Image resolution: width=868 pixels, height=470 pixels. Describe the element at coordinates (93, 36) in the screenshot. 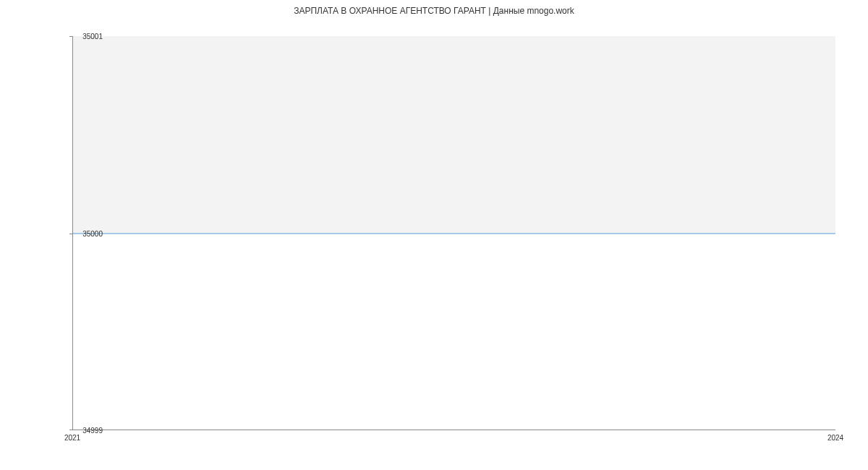

I see `y-tick-label: 35001` at that location.